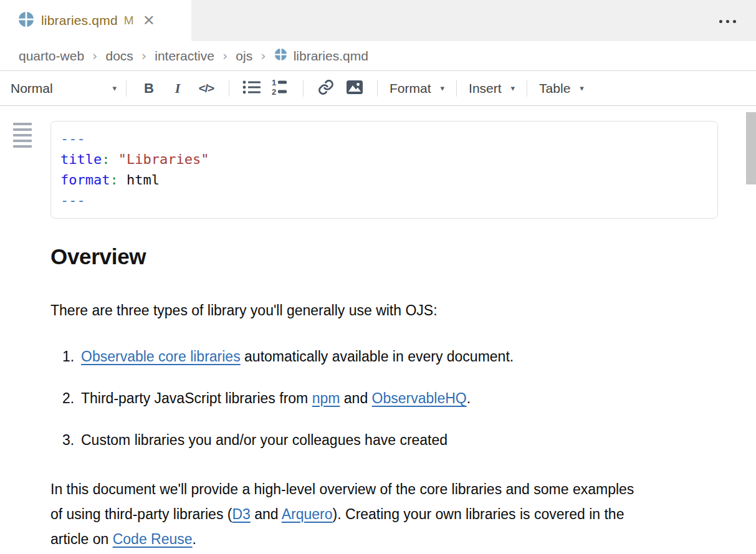 This screenshot has height=554, width=756. I want to click on list-number: 3., so click(66, 440).